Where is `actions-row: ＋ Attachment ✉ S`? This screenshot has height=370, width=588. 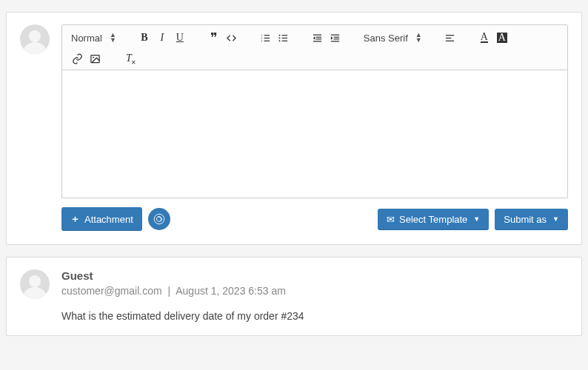 actions-row: ＋ Attachment ✉ S is located at coordinates (315, 219).